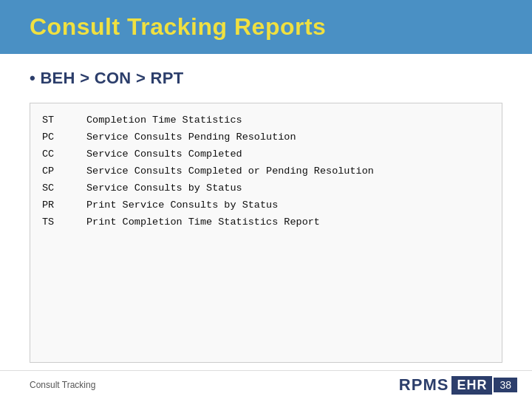 This screenshot has width=532, height=399. I want to click on menu-code: CC, so click(64, 155).